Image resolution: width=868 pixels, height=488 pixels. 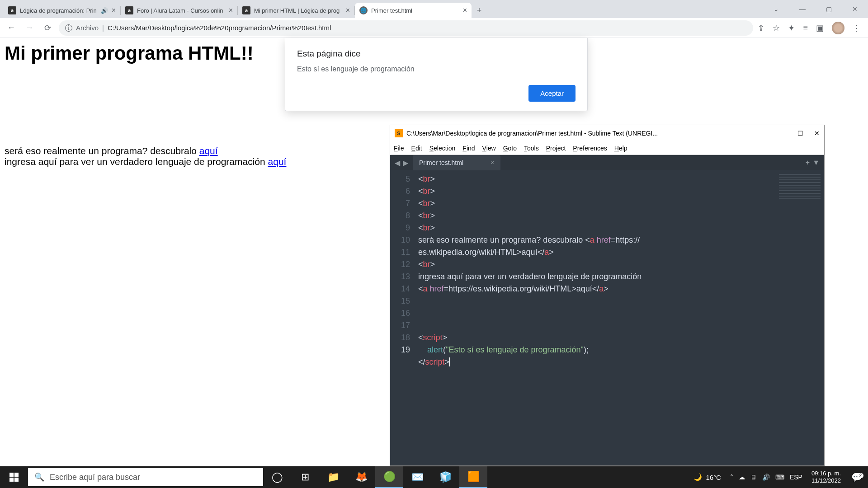 What do you see at coordinates (820, 28) in the screenshot?
I see `side-panel-icon: ▣` at bounding box center [820, 28].